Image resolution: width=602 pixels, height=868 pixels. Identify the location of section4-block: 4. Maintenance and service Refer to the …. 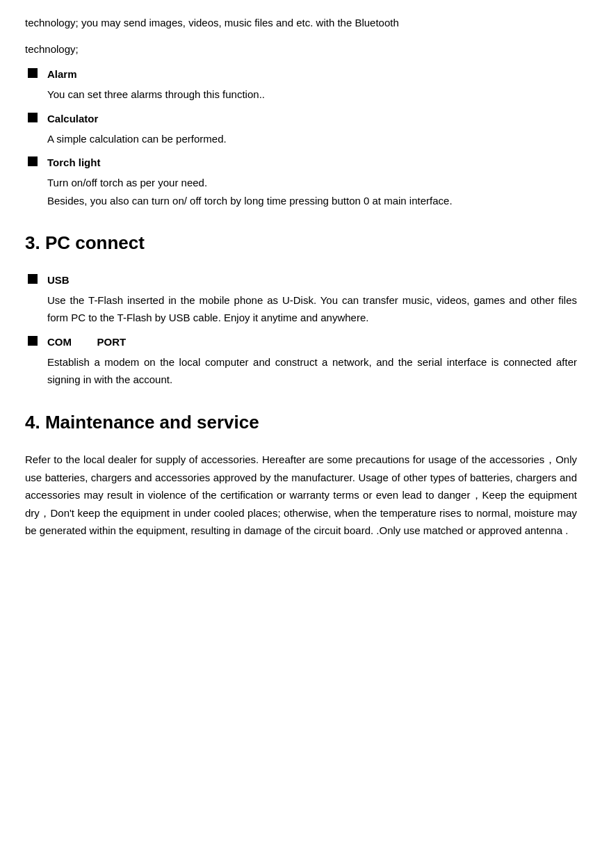
(301, 474).